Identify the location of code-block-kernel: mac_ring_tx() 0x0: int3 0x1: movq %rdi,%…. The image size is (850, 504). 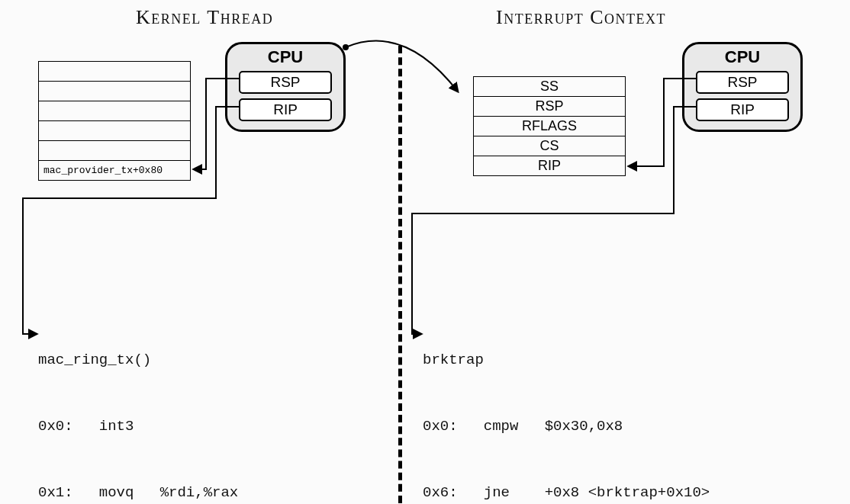
(138, 404).